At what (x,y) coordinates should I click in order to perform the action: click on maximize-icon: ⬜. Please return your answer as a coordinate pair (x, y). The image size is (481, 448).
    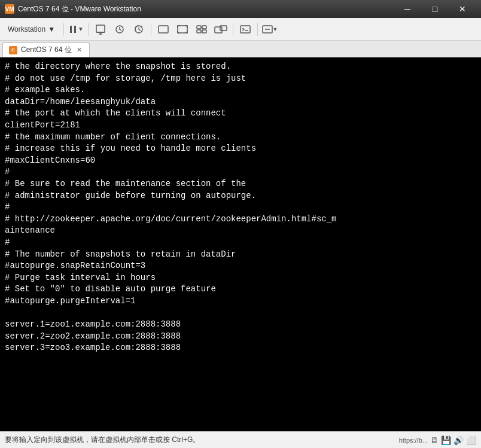
    Looking at the image, I should click on (471, 440).